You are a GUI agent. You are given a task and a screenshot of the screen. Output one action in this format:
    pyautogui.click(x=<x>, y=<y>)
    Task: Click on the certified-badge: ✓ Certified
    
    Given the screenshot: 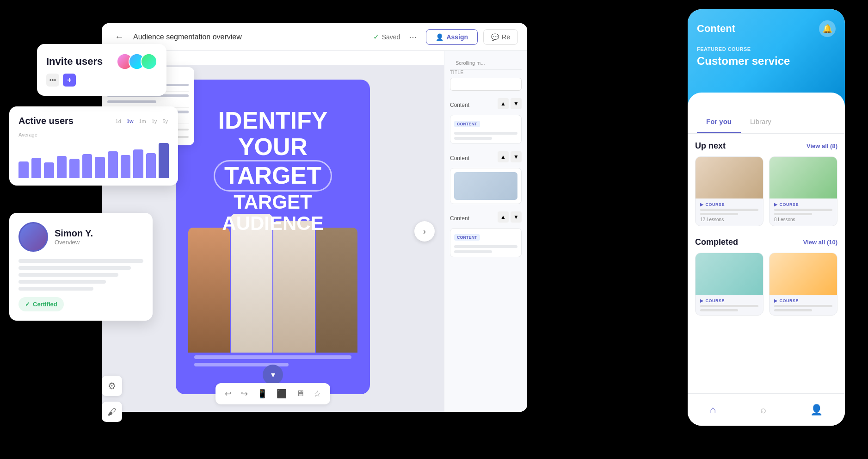 What is the action you would take?
    pyautogui.click(x=41, y=304)
    